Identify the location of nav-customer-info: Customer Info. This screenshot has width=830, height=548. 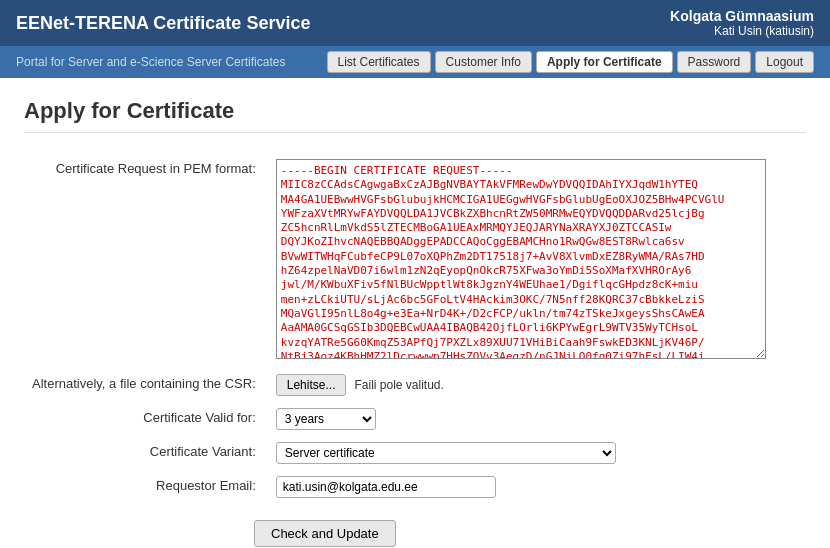
(484, 62).